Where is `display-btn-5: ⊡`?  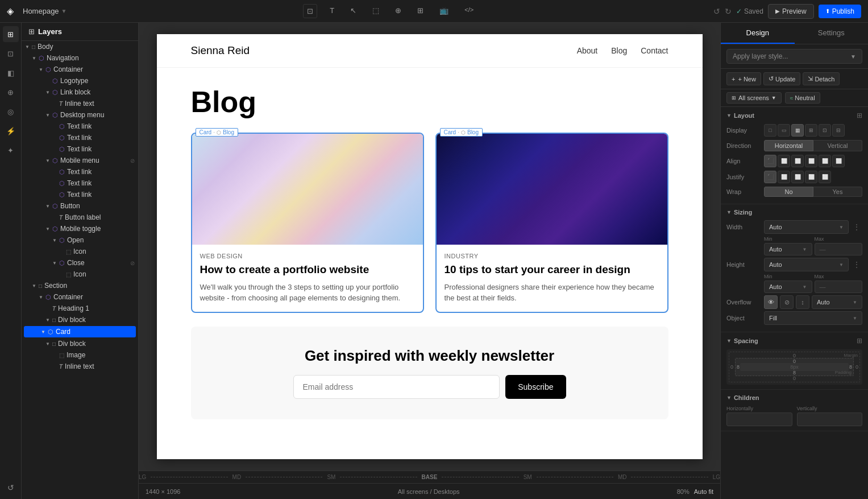 display-btn-5: ⊡ is located at coordinates (825, 130).